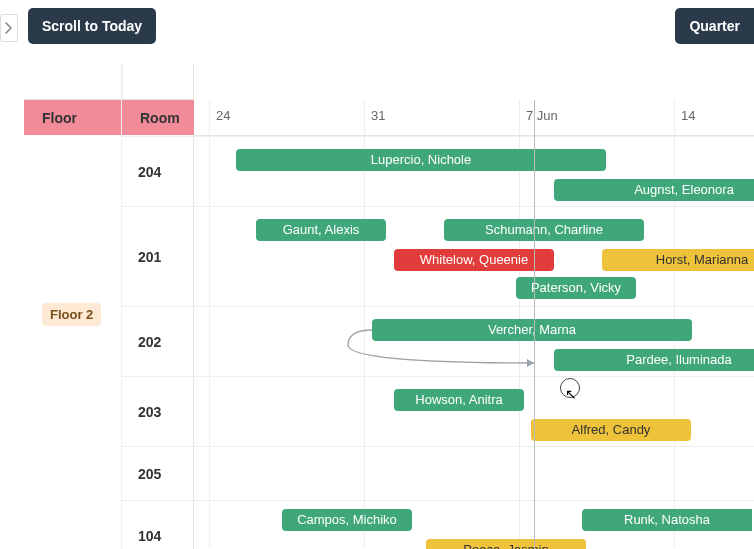 The width and height of the screenshot is (754, 549). Describe the element at coordinates (377, 32) in the screenshot. I see `top-toolbar: Scroll to Today Quarter` at that location.